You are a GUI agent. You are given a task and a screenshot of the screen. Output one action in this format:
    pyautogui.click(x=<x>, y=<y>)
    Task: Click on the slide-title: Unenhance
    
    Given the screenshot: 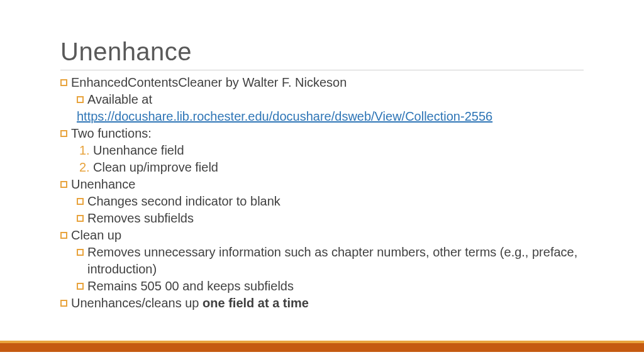 What is the action you would take?
    pyautogui.click(x=322, y=54)
    